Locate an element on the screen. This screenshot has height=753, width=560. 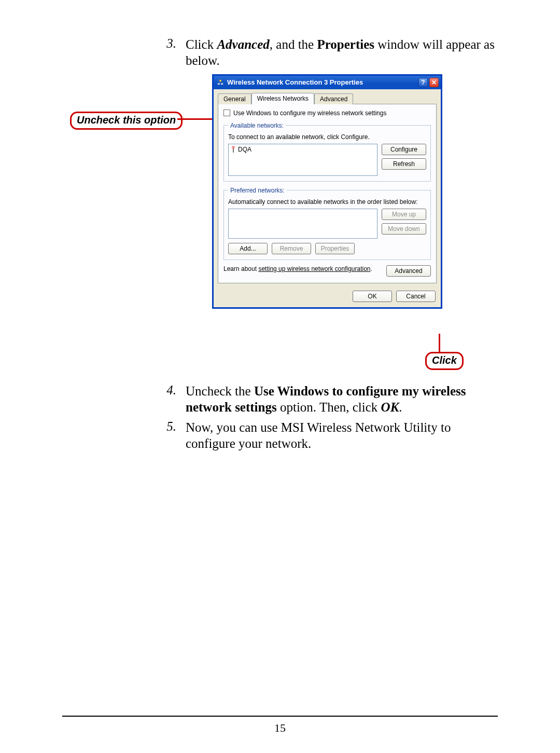
text-bold-italic: Advanced is located at coordinates (243, 45).